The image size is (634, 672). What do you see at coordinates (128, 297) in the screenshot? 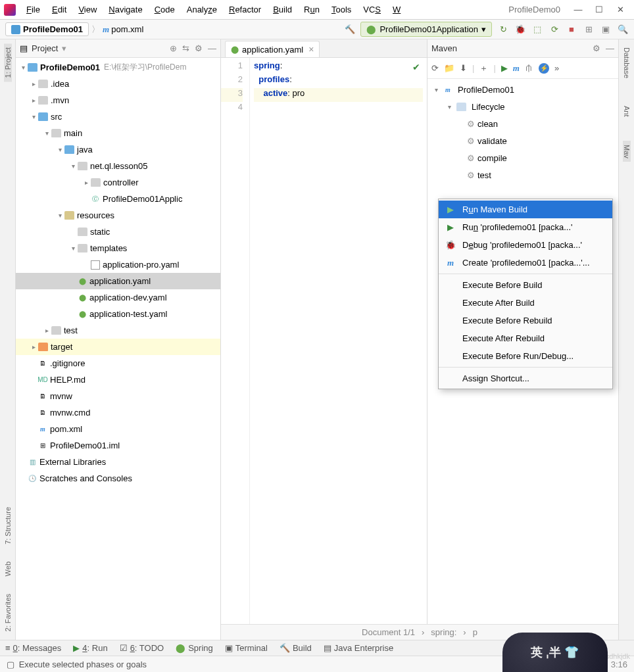
I see `tree-node-yaml-dev: application-dev.yaml` at bounding box center [128, 297].